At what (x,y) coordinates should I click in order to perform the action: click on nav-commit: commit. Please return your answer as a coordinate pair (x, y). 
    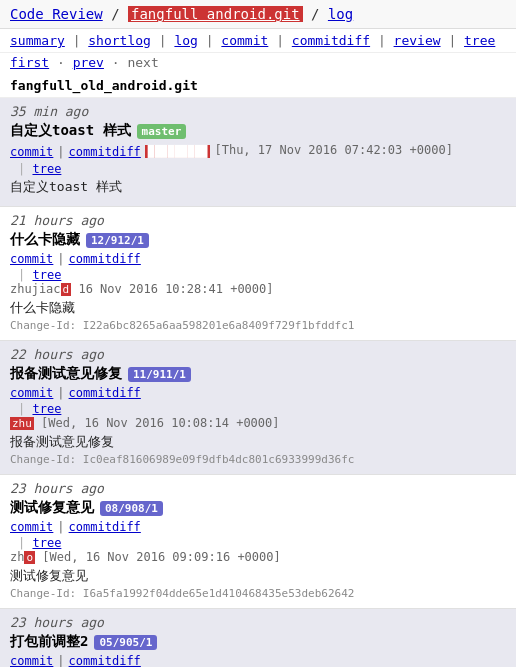
    Looking at the image, I should click on (244, 40).